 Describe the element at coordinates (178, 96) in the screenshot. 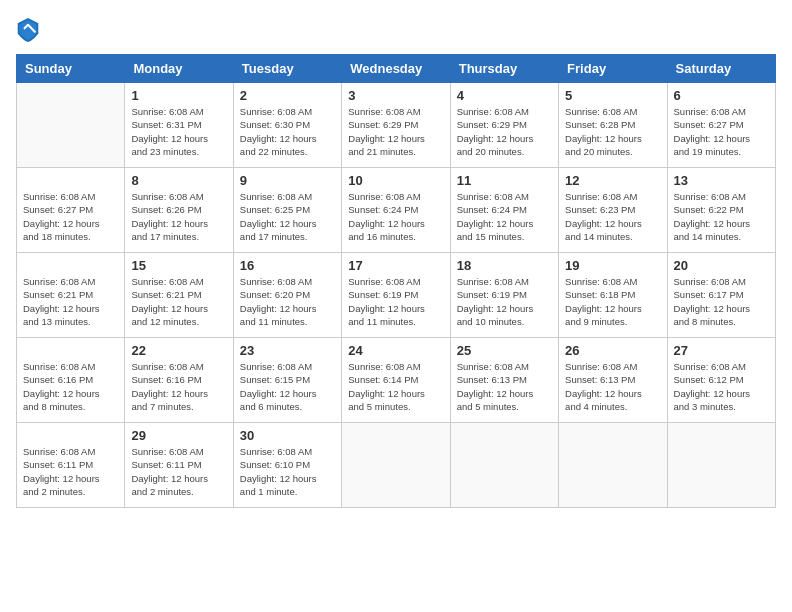

I see `day-number: 1` at that location.